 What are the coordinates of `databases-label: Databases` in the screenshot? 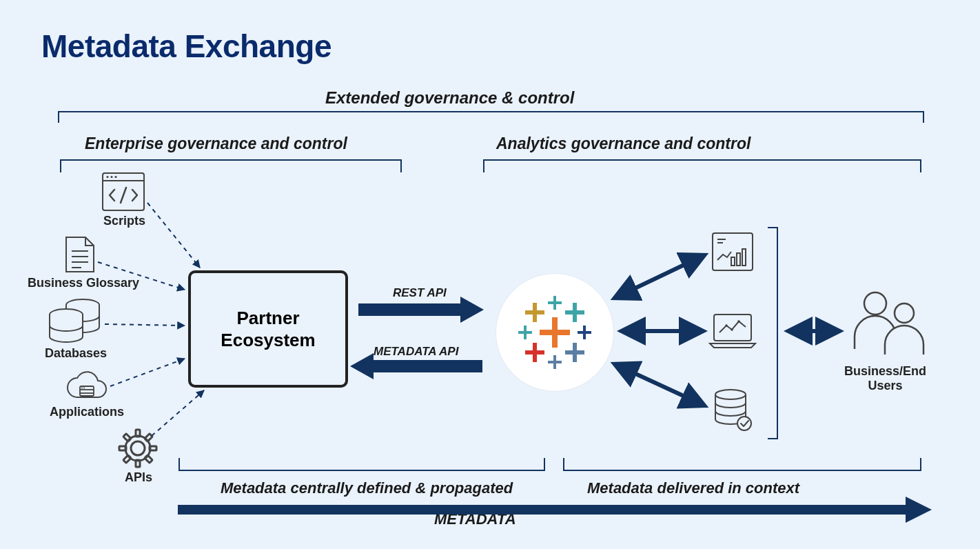 It's located at (76, 353).